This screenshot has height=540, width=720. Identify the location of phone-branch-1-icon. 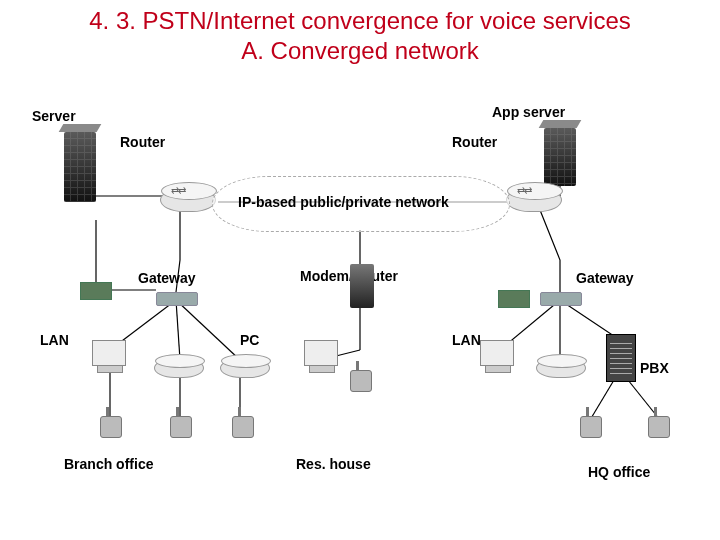
(111, 427).